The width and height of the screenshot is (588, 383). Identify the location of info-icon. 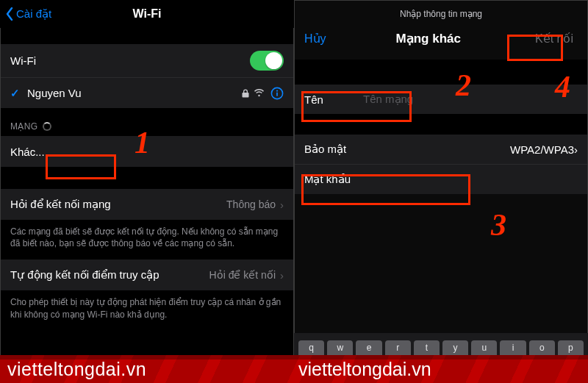
(277, 93).